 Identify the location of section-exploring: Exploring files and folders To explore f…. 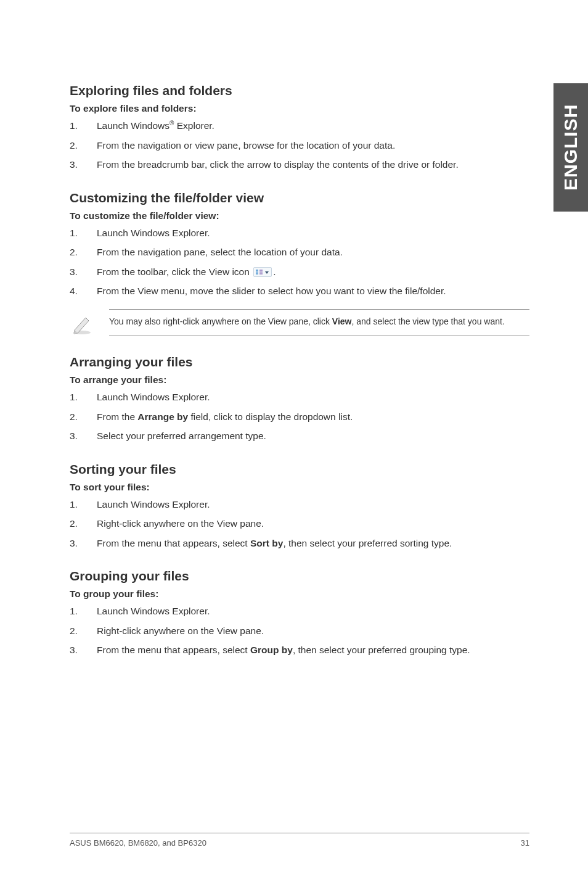
(300, 128).